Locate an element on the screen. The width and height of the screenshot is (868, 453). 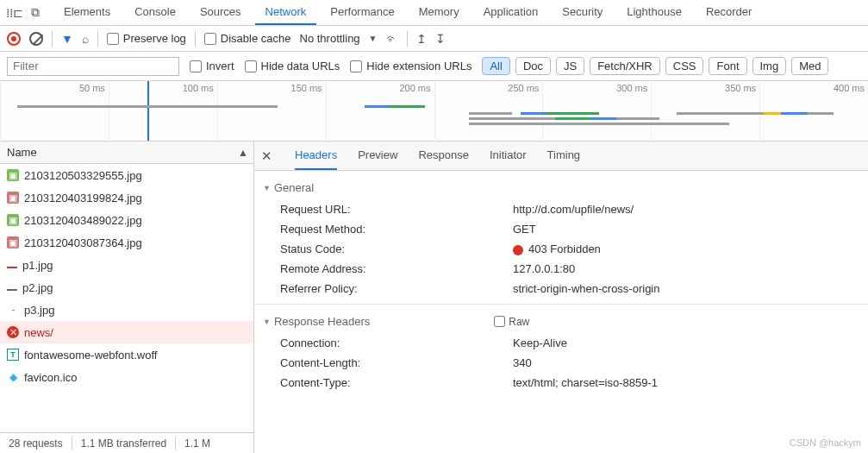
request-name: 2103120403199824.jpg is located at coordinates (83, 198).